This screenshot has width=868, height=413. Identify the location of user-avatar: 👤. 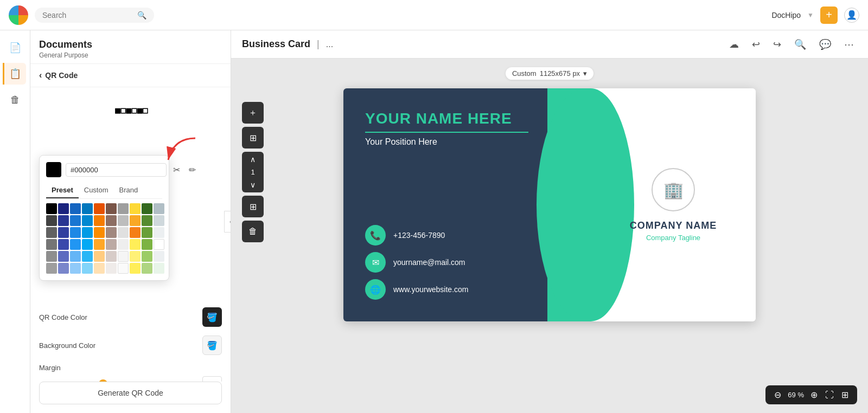
(852, 15).